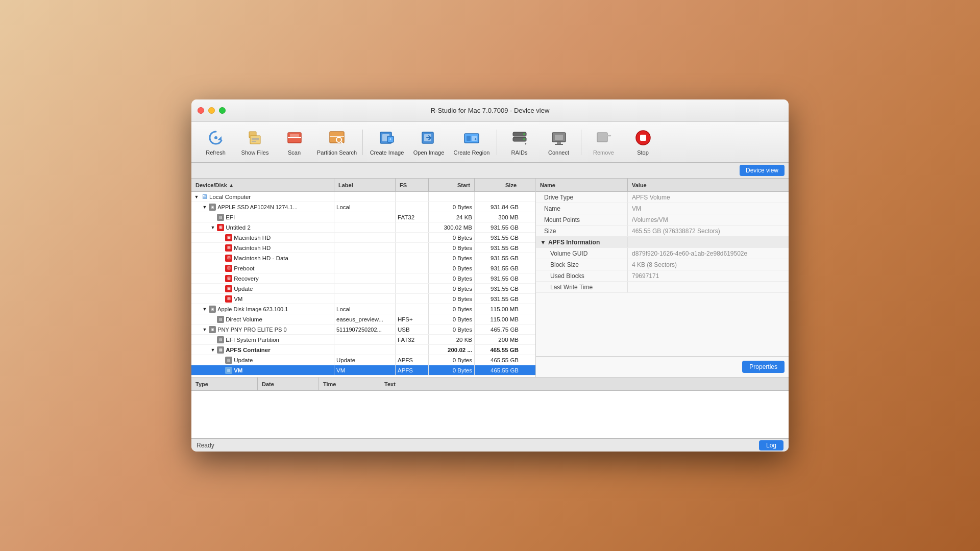 The image size is (980, 551). What do you see at coordinates (363, 248) in the screenshot?
I see `tree-row-macintosh-hd-2: ▶ ⊞ Macintosh HD 0 Bytes 931.55 GB` at bounding box center [363, 248].